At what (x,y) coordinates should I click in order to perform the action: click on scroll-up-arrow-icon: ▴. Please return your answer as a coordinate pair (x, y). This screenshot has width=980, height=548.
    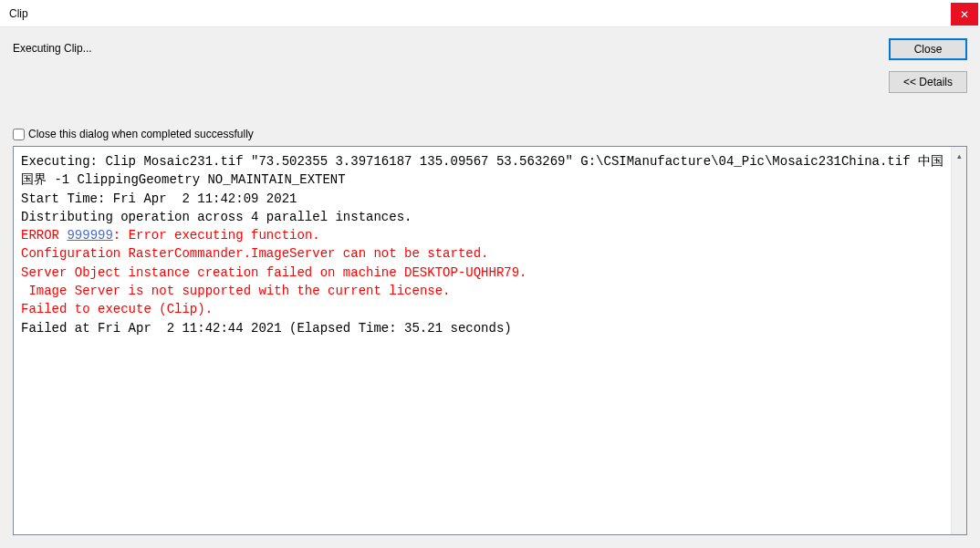
    Looking at the image, I should click on (959, 156).